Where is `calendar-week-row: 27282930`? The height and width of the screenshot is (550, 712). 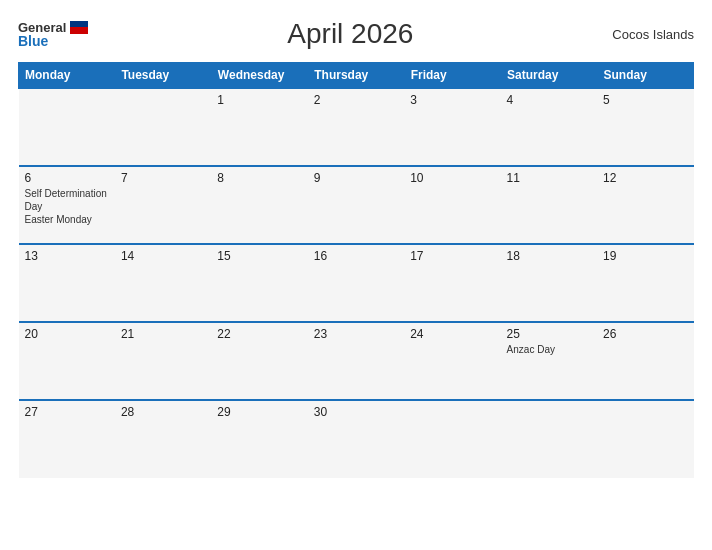
calendar-week-row: 27282930 is located at coordinates (356, 439).